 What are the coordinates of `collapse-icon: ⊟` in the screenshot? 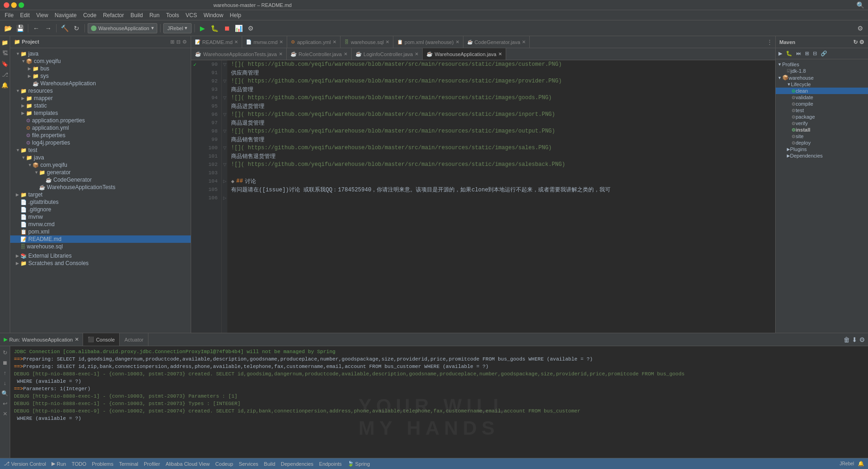 It's located at (178, 42).